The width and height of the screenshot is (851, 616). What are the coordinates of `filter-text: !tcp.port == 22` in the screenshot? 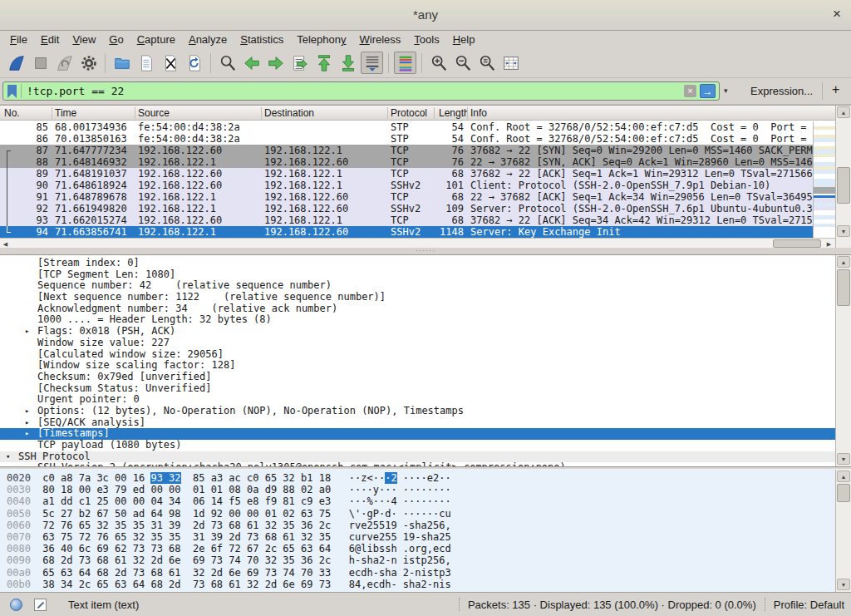 It's located at (75, 91).